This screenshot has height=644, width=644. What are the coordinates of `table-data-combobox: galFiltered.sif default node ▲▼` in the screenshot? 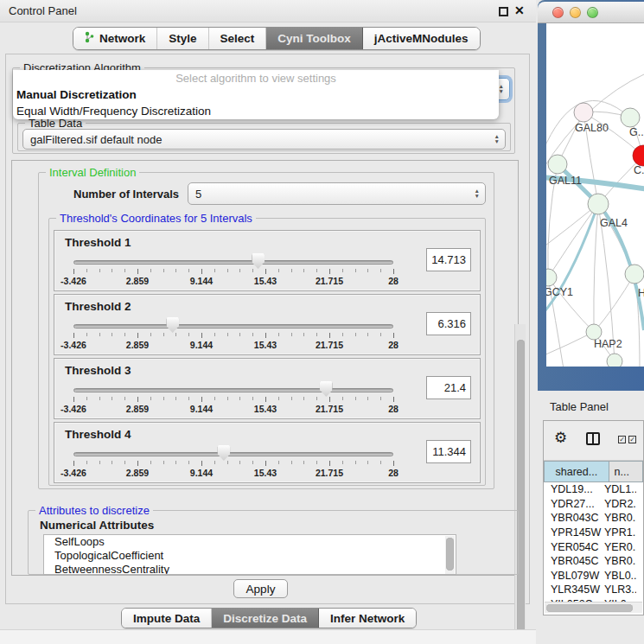 It's located at (265, 139).